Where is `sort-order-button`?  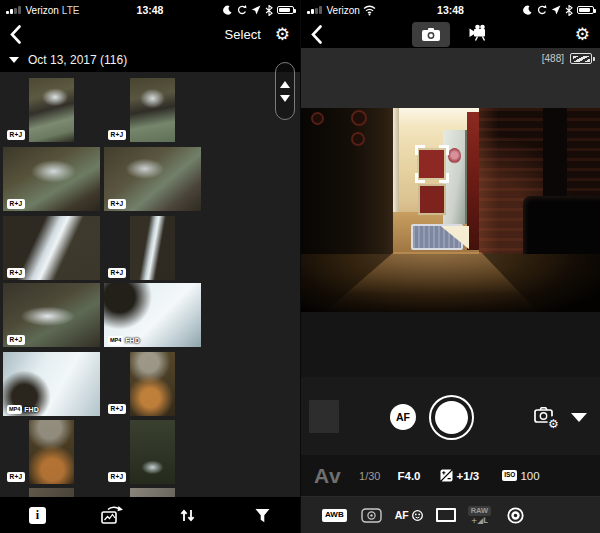
sort-order-button is located at coordinates (188, 515).